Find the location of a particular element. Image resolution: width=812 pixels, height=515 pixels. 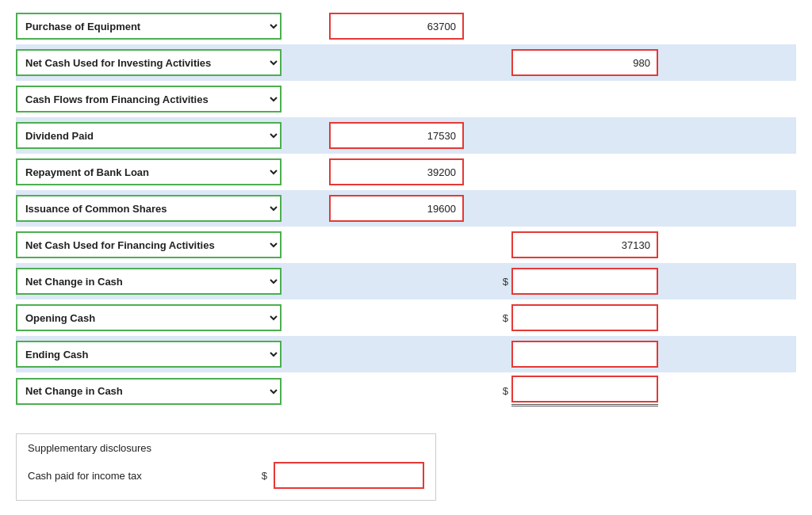

row-ending-cash: Ending Cash is located at coordinates (406, 354).